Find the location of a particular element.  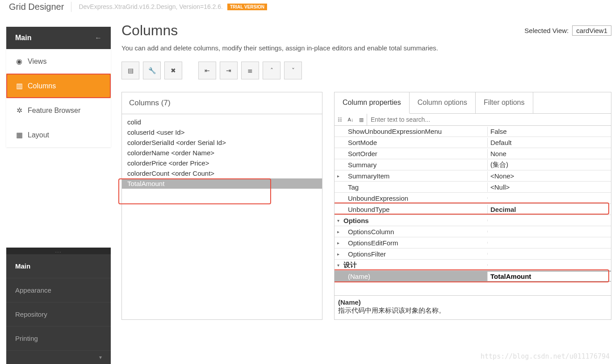

add-column-button: ▤ is located at coordinates (130, 70).